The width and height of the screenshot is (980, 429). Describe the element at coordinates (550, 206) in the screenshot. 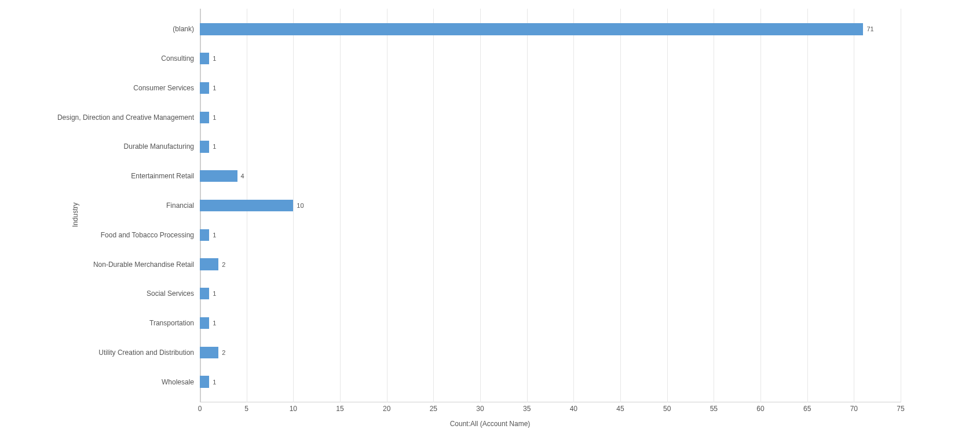

I see `bar-row: 10` at that location.